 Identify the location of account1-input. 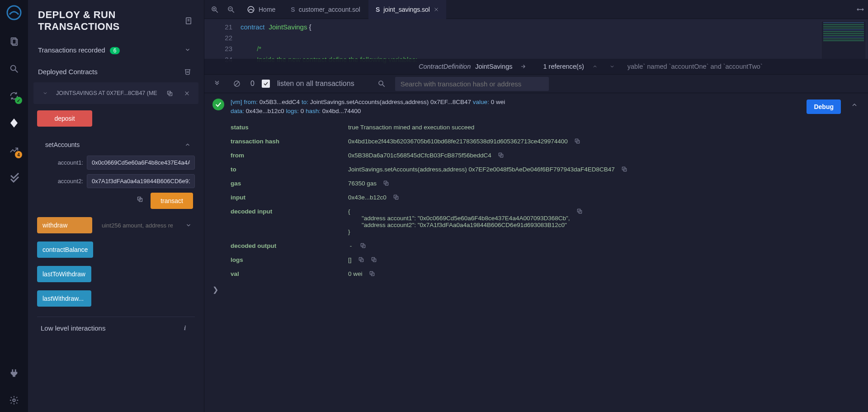
(141, 163).